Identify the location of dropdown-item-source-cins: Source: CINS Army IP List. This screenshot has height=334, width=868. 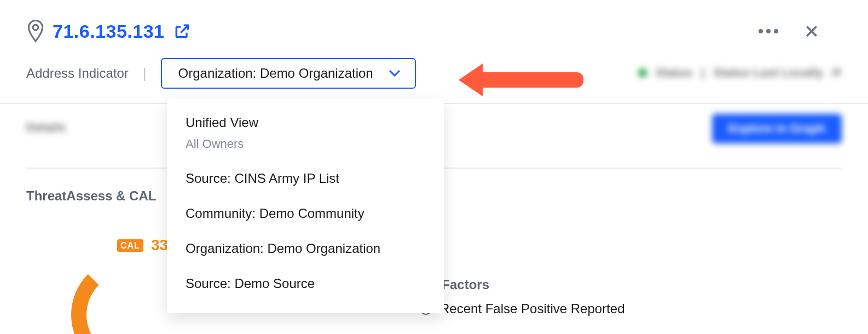
(305, 178).